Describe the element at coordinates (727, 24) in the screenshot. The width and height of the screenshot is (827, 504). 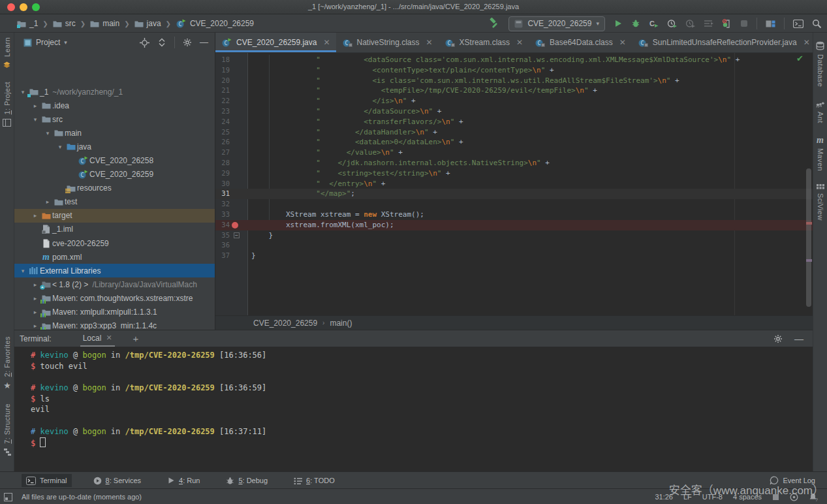
I see `attach-debugger-icon` at that location.